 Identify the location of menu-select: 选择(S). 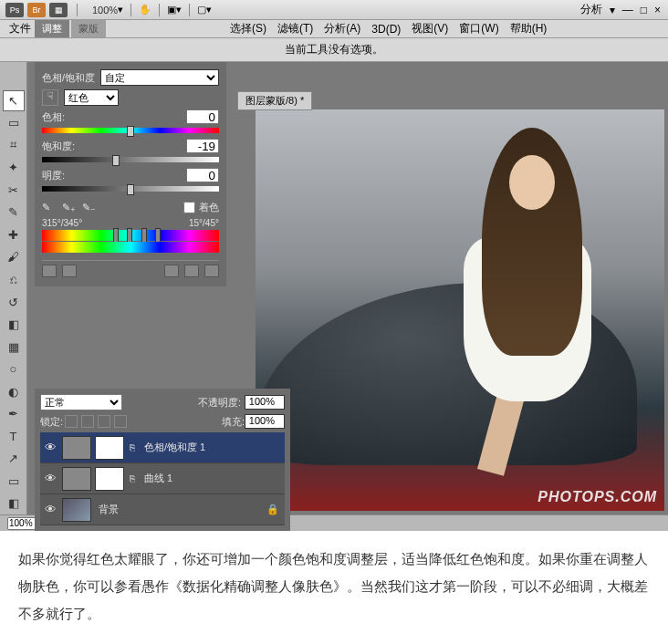
(248, 29).